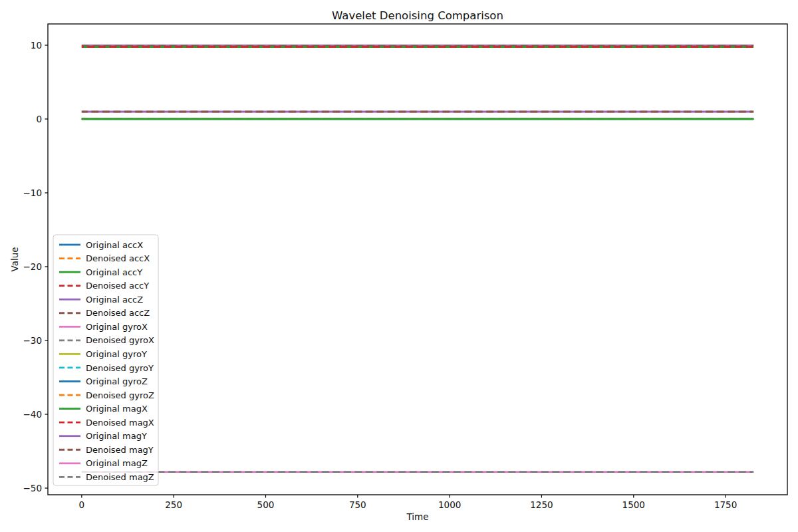  I want to click on legend-label: Original magZ, so click(117, 463).